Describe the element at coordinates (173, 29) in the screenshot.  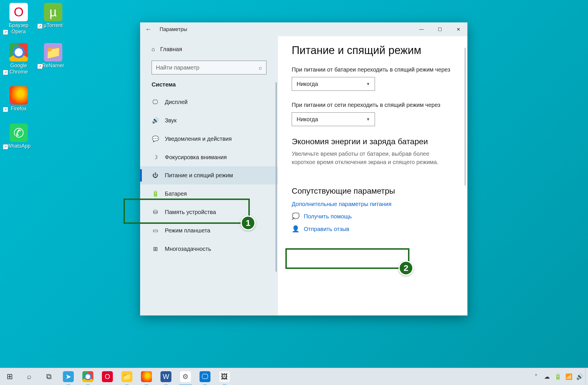
I see `window-title: Параметры` at that location.